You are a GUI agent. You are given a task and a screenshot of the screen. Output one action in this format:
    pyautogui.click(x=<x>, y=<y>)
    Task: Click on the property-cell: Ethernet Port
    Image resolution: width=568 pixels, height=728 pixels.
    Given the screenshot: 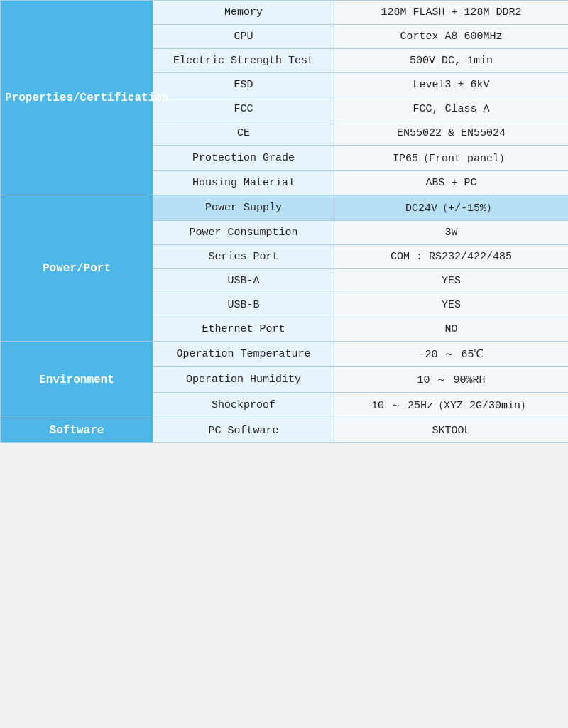 What is the action you would take?
    pyautogui.click(x=244, y=330)
    